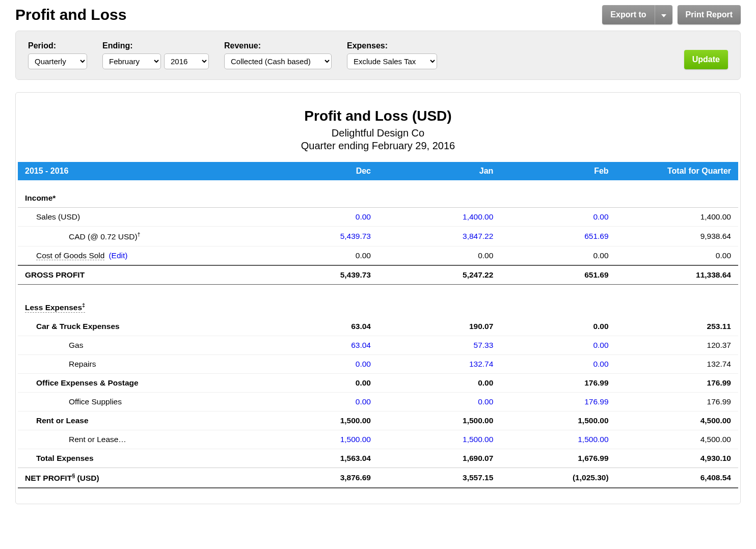 The height and width of the screenshot is (549, 756). I want to click on sales-cad-label: CAD (@ 0.72 USD)†, so click(141, 236).